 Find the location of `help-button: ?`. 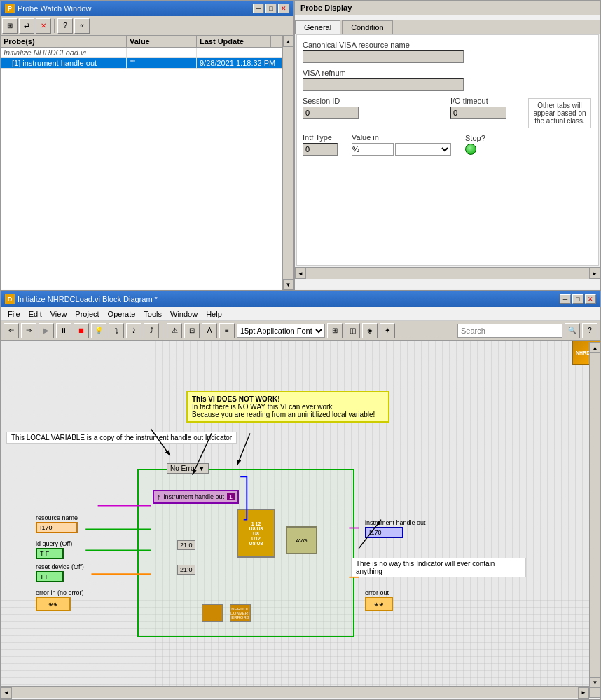

help-button: ? is located at coordinates (65, 26).